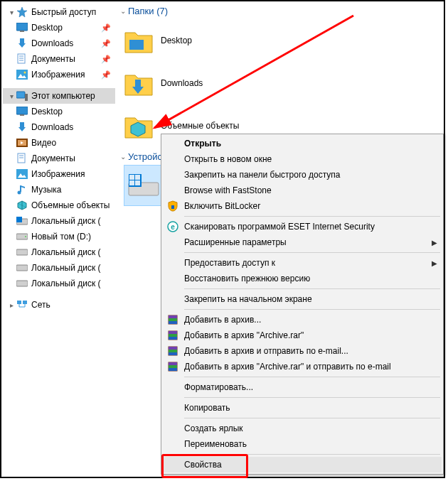  Describe the element at coordinates (302, 263) in the screenshot. I see `menu-item: Предоставить доступ к▶` at that location.